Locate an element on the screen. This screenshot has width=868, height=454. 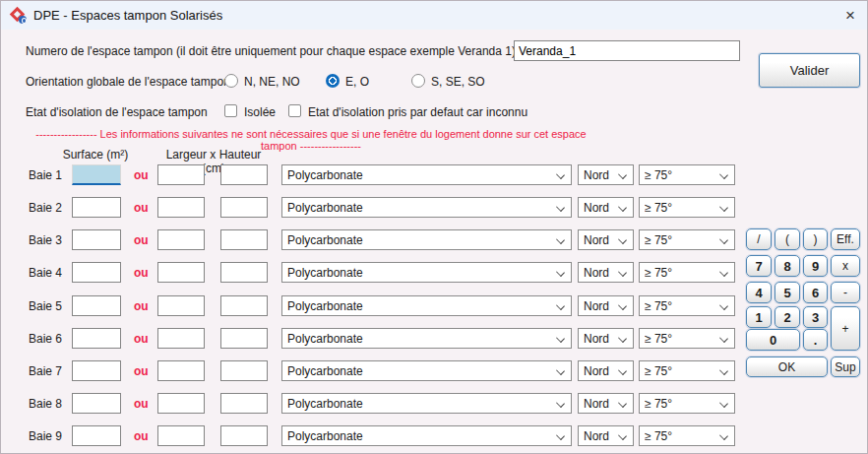
orientation-radio-label: S, SE, SO is located at coordinates (459, 82).